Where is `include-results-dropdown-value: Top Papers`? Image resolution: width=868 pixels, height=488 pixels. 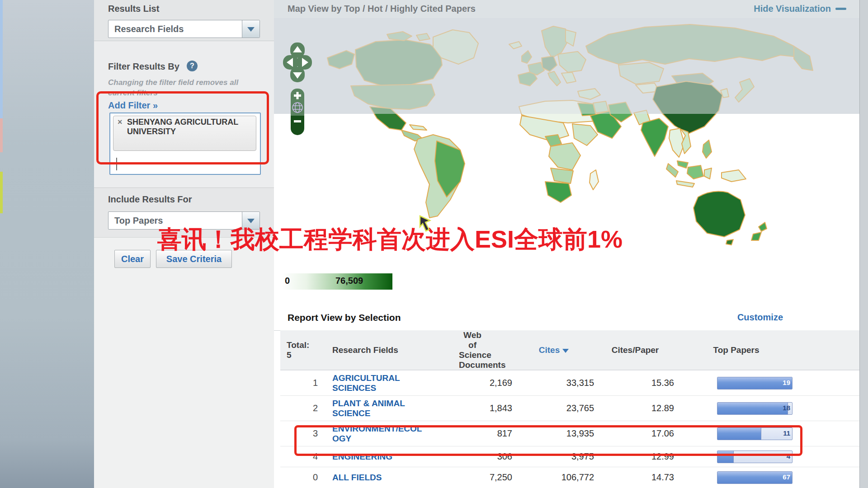
include-results-dropdown-value: Top Papers is located at coordinates (138, 221).